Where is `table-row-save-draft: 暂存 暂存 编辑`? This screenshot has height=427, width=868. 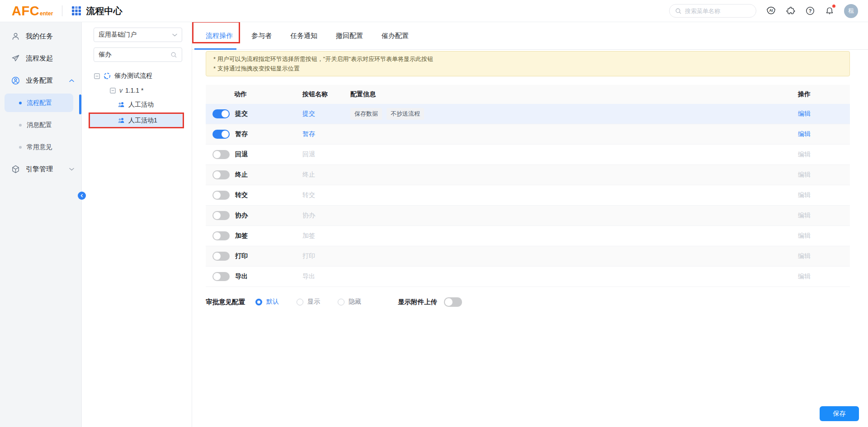 table-row-save-draft: 暂存 暂存 编辑 is located at coordinates (528, 135).